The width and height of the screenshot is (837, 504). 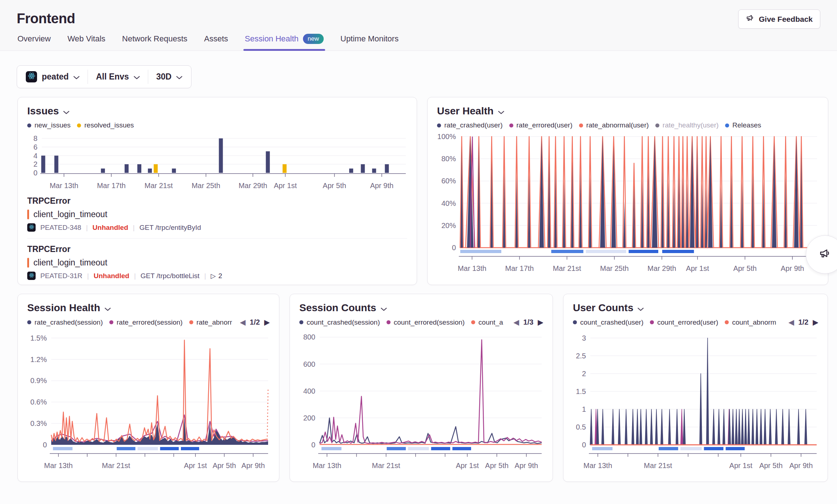 I want to click on svg-text: 400, so click(x=310, y=391).